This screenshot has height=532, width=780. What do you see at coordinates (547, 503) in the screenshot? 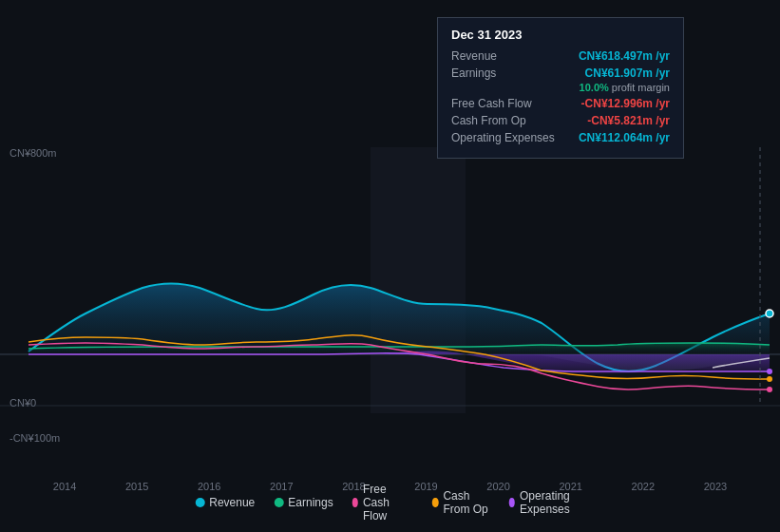
I see `legend-opex: Operating Expenses` at bounding box center [547, 503].